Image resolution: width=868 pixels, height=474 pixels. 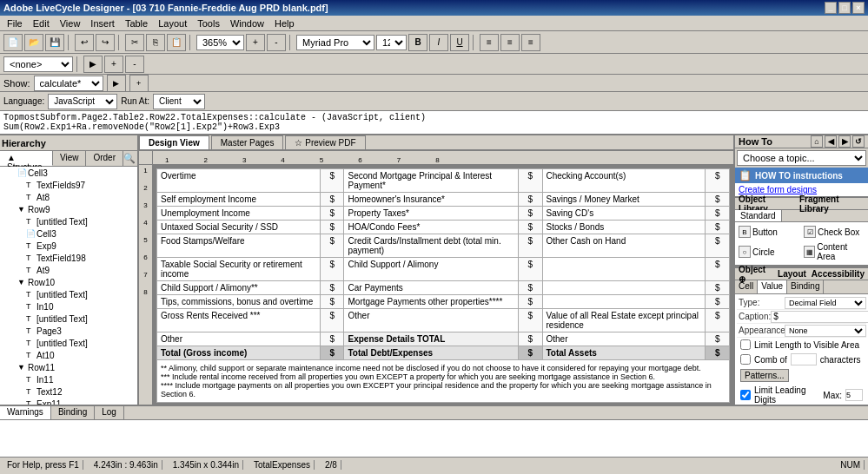 I want to click on save-button: 💾, so click(x=55, y=43).